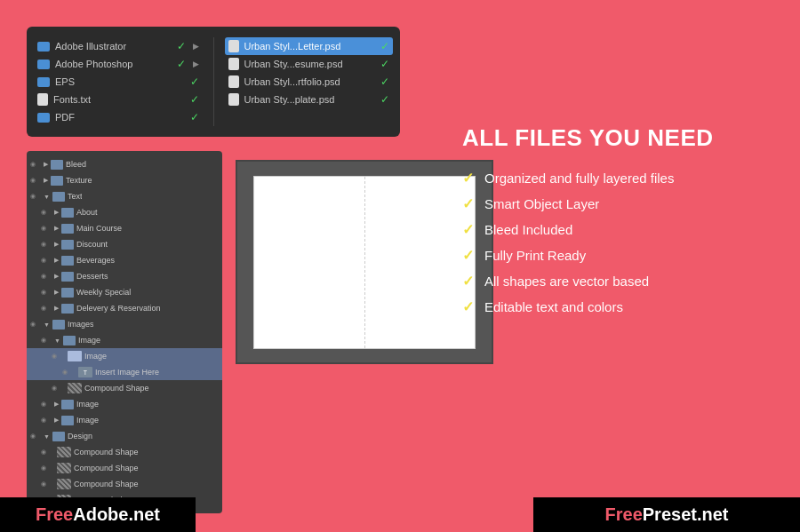  What do you see at coordinates (118, 99) in the screenshot?
I see `file-item: Fonts.txt✓` at bounding box center [118, 99].